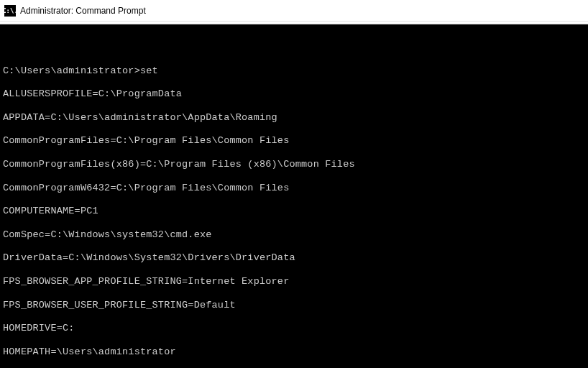  Describe the element at coordinates (294, 211) in the screenshot. I see `env-line: COMPUTERNAME=PC1` at that location.